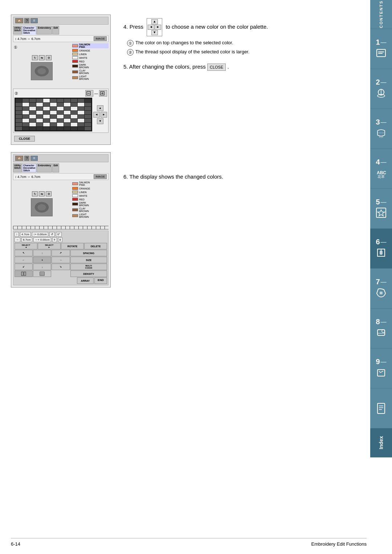 The height and width of the screenshot is (554, 392). I want to click on rotate-btn: ROTATE, so click(73, 246).